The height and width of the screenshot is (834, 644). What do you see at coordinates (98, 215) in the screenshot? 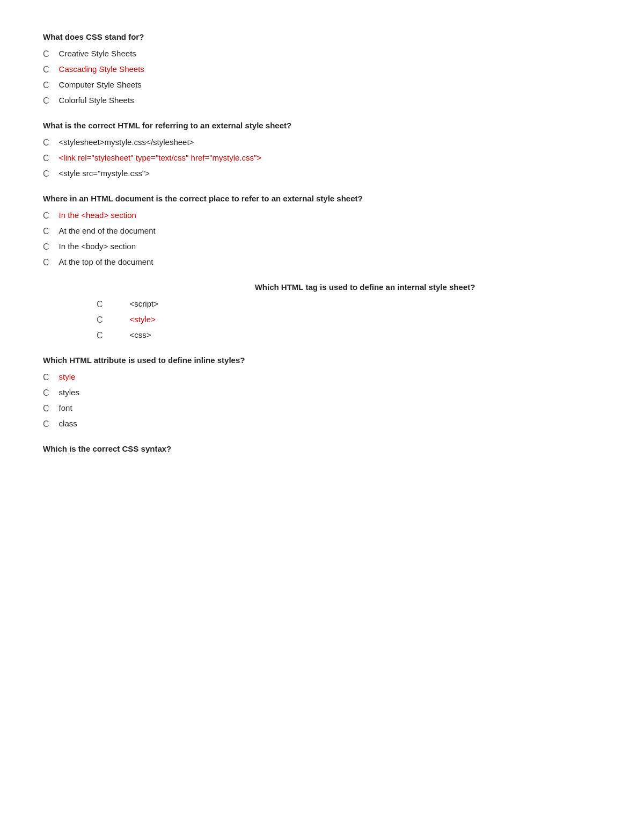
I see `option-text-q3o1: In the <head> section` at bounding box center [98, 215].